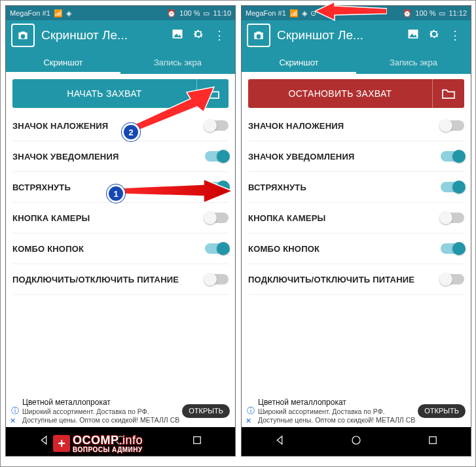  Describe the element at coordinates (120, 13) in the screenshot. I see `status-bar: MegaFon #1 📶 ◈ ⏰ 100 % ▭ 11:10` at that location.